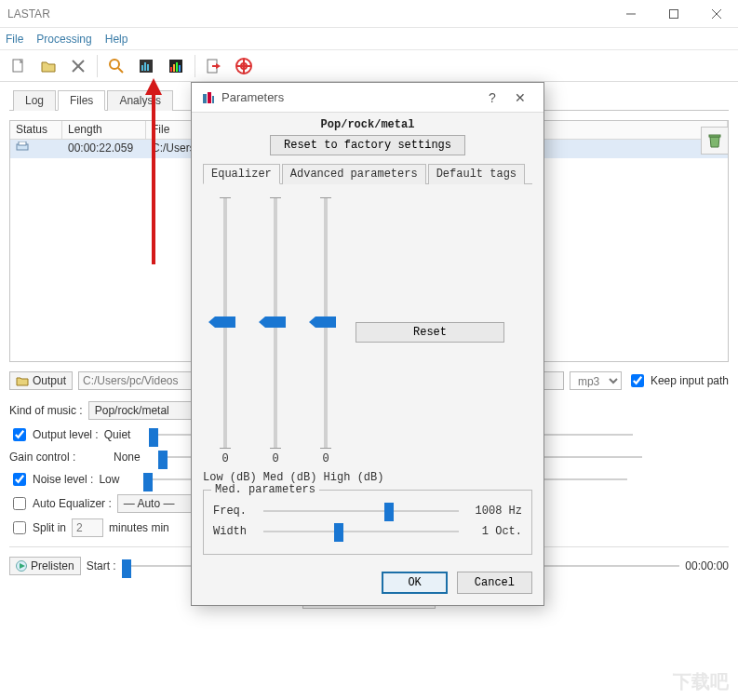 The image size is (738, 700). I want to click on output-level-value: Quiet, so click(124, 435).